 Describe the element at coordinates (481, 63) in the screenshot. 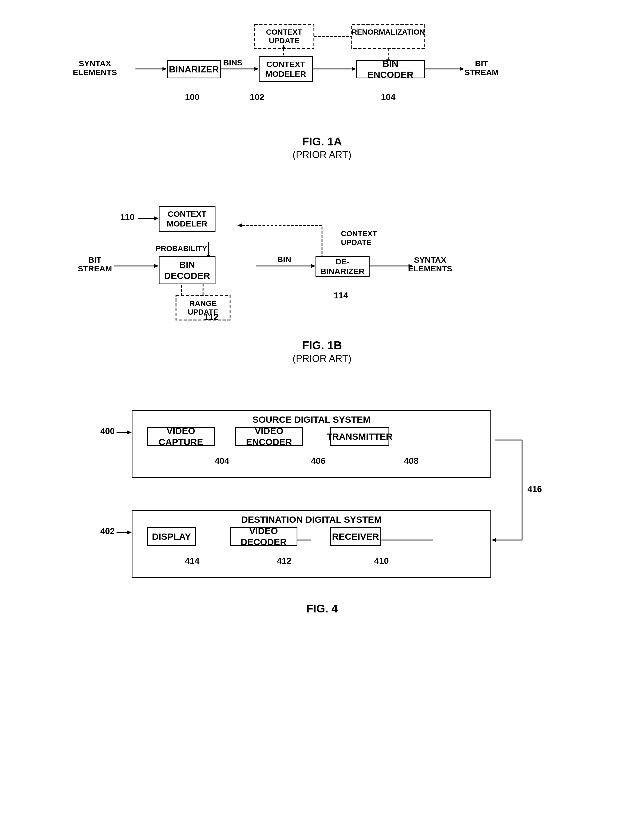

I see `bit-stream-label-1a: BIT` at that location.